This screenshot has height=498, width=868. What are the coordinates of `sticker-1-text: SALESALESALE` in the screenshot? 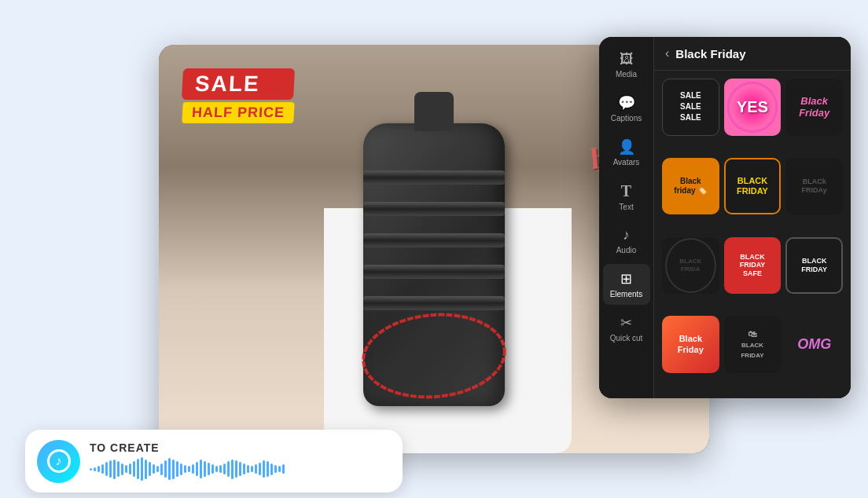 It's located at (690, 107).